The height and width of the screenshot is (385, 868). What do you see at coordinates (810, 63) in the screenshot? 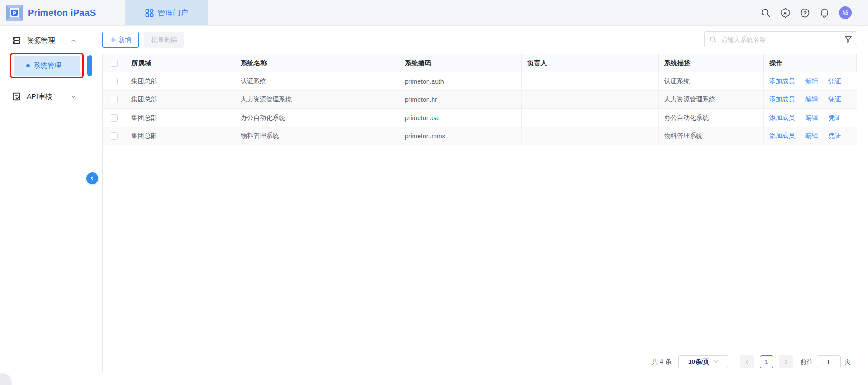
I see `column-header-actions: 操作` at bounding box center [810, 63].